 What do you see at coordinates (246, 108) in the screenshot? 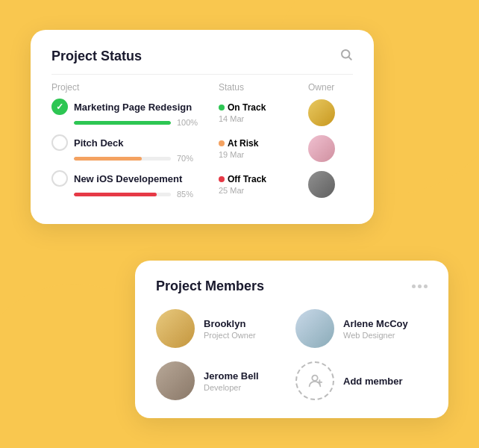
I see `status-text: On Track` at bounding box center [246, 108].